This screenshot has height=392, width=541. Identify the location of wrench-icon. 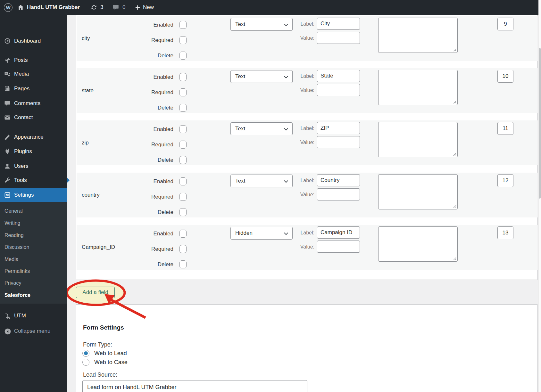
(7, 180).